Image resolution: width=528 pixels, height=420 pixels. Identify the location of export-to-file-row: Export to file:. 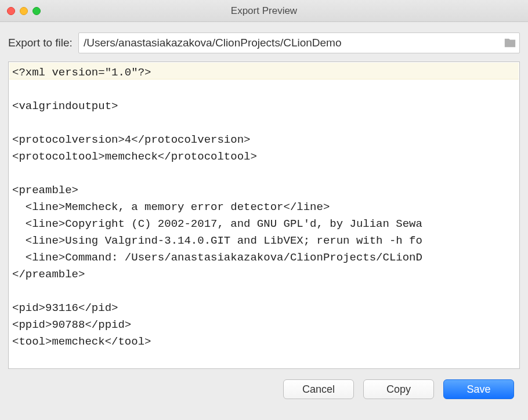
(264, 43).